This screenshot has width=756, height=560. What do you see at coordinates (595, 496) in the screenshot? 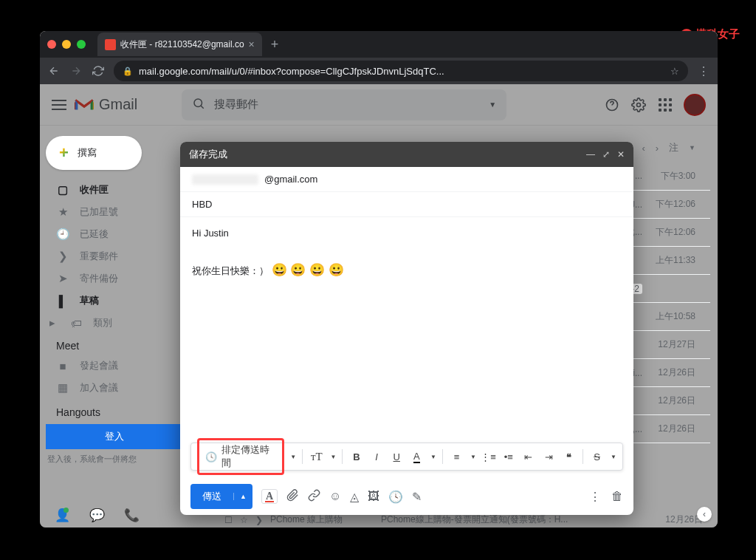
I see `more-options-icon: ⋮` at bounding box center [595, 496].